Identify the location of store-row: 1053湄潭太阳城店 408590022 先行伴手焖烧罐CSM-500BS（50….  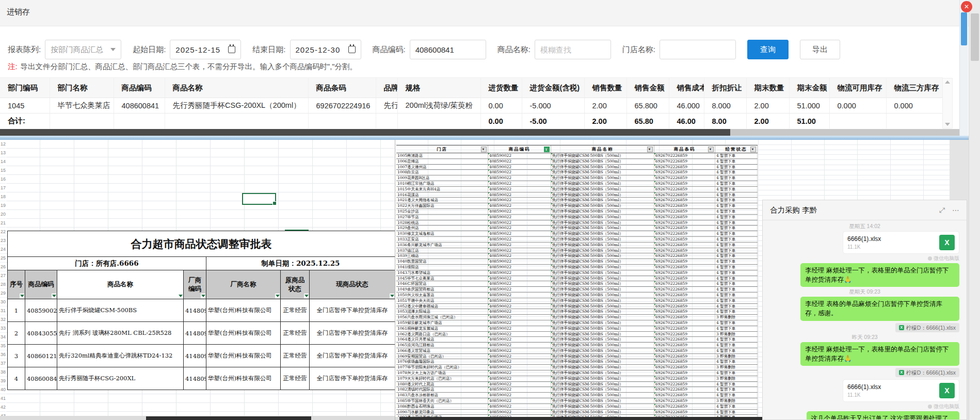
(577, 312).